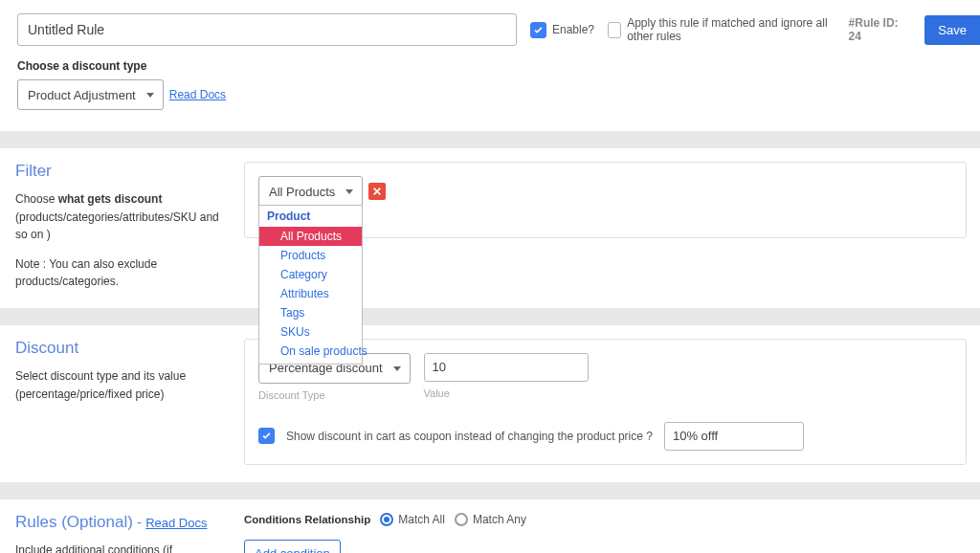  Describe the element at coordinates (573, 30) in the screenshot. I see `enable-label: Enable?` at that location.